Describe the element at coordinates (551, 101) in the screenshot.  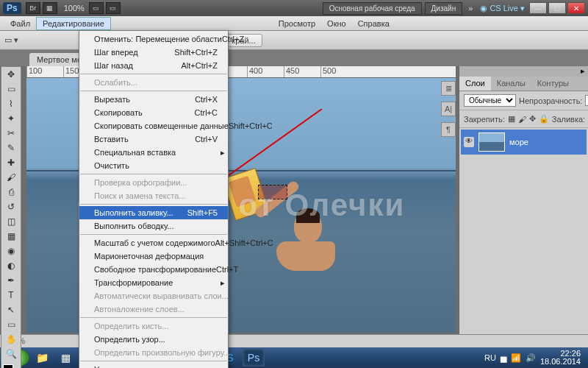
I see `opacity-label: Непрозрачность:` at that location.